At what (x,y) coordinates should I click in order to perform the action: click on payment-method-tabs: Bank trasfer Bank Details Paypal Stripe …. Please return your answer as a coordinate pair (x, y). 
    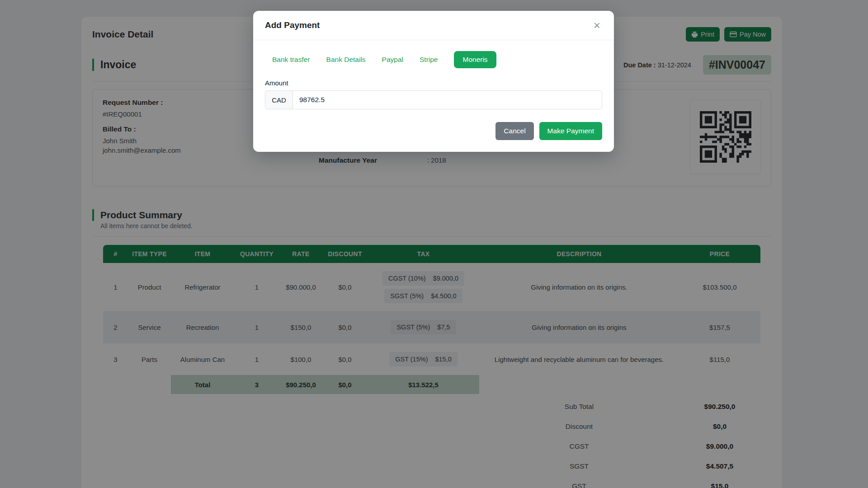
    Looking at the image, I should click on (434, 60).